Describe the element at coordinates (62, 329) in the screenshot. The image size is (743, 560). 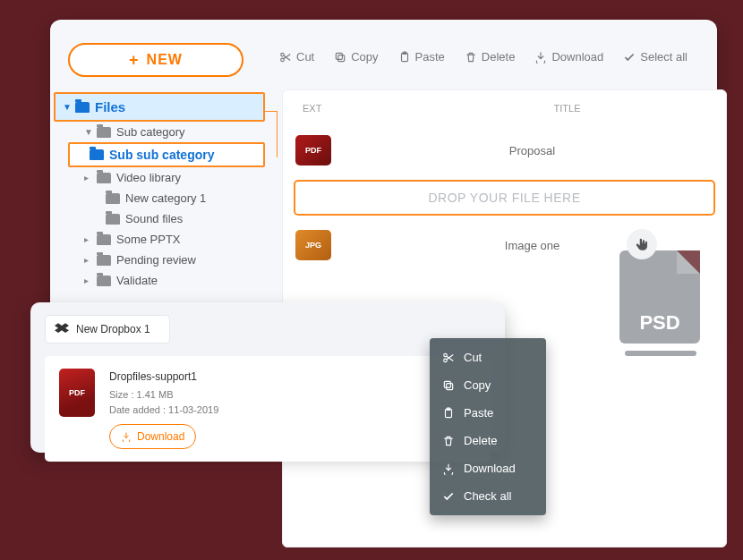
I see `dropbox-icon` at that location.